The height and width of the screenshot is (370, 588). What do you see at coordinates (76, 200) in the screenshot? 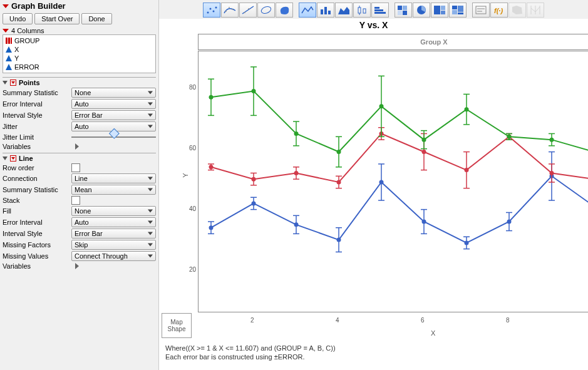
I see `stack-checkbox` at bounding box center [76, 200].